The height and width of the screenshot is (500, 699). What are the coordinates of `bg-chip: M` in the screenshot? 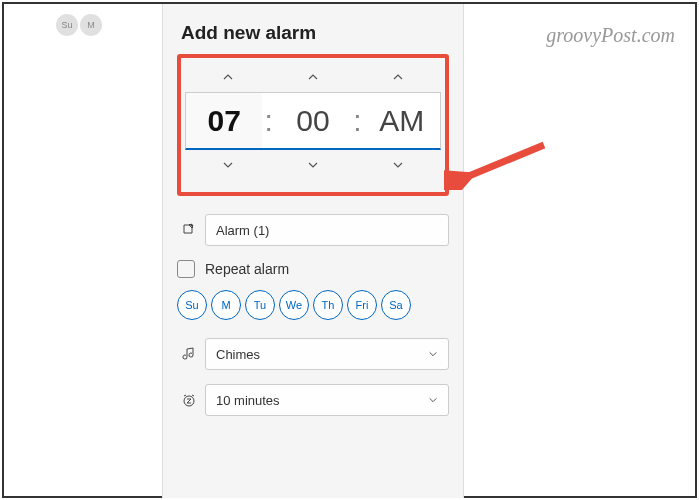 It's located at (91, 25).